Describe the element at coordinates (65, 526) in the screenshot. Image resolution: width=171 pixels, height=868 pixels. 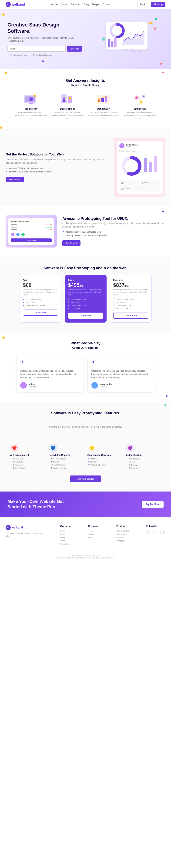
I see `footer-overview-heading: Overview` at that location.